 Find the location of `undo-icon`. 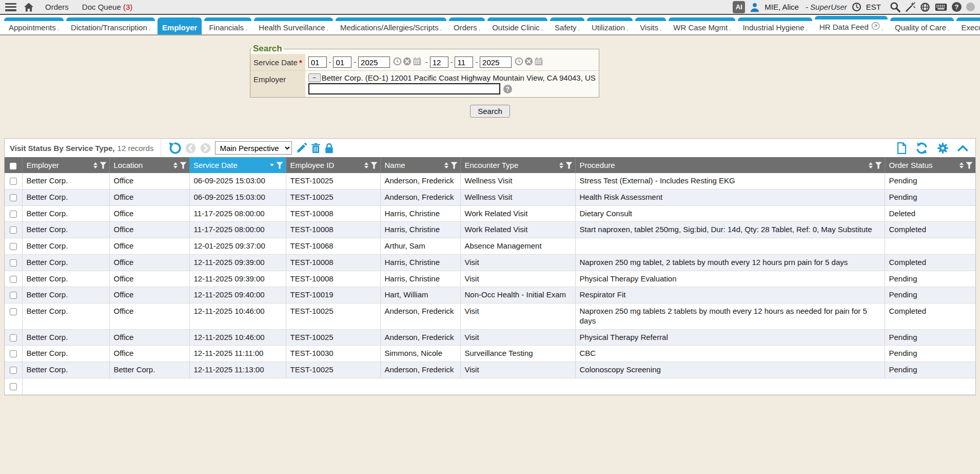

undo-icon is located at coordinates (174, 148).